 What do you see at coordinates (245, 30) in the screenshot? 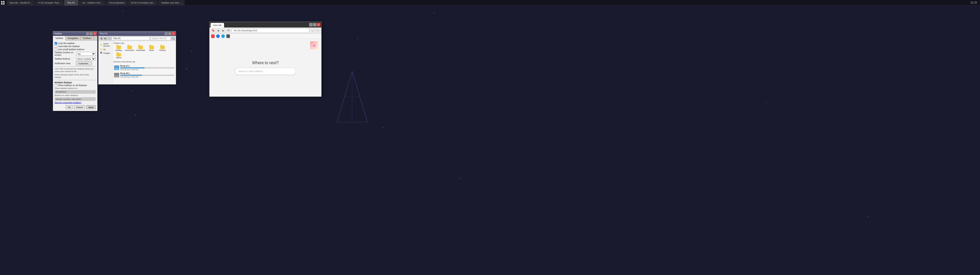
I see `edge-address-text: file:///D:/Stars/Edge.html` at bounding box center [245, 30].